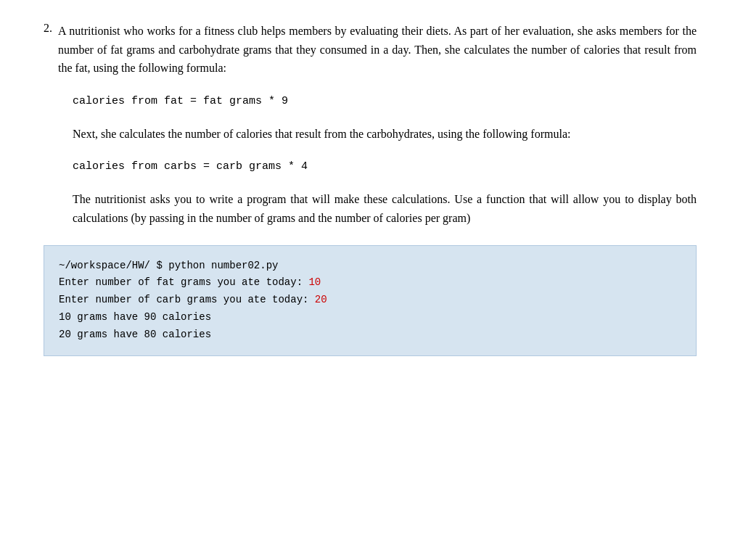  I want to click on paragraph2-block: Next, she calculates the number of calor…, so click(385, 134).